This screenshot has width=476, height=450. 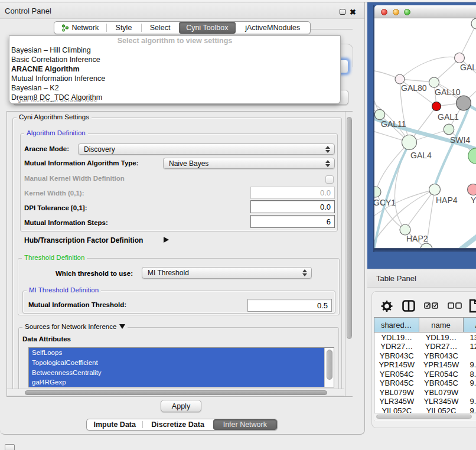 What do you see at coordinates (175, 69) in the screenshot?
I see `popup-item-aracne-algorithm: ARACNE Algorithm` at bounding box center [175, 69].